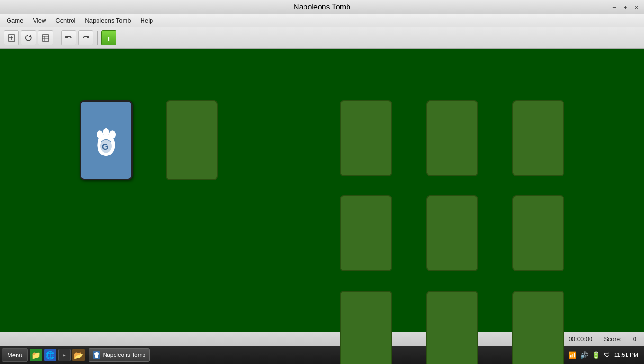 The height and width of the screenshot is (364, 644). What do you see at coordinates (636, 7) in the screenshot?
I see `close-button: ×` at bounding box center [636, 7].